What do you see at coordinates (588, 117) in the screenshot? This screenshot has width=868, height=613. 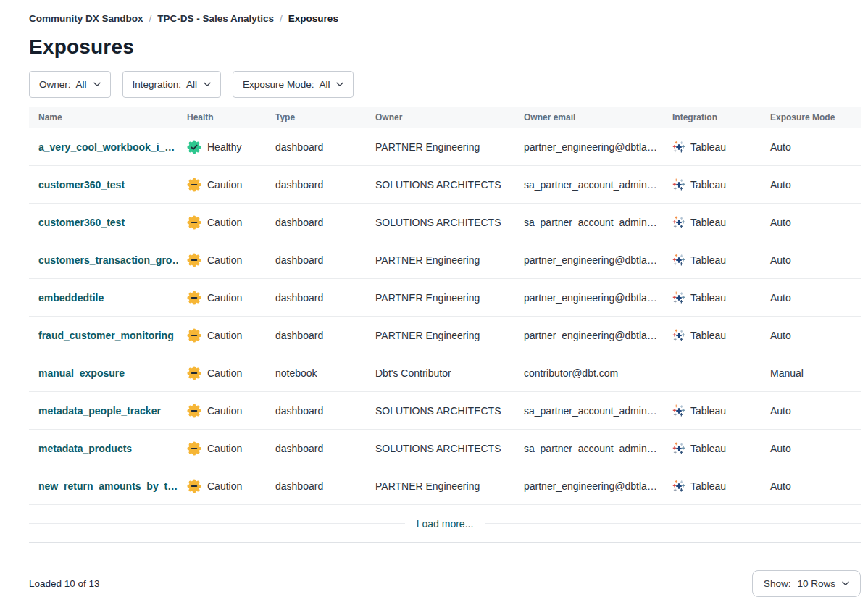 I see `column-header-owner-email: Owner email` at bounding box center [588, 117].